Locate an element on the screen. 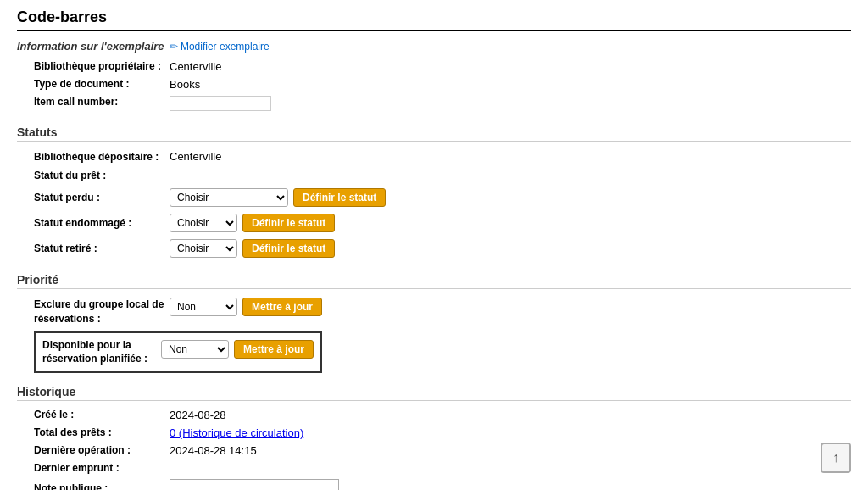 This screenshot has height=490, width=868. note-publique-row: Note publique : Mettre à jour is located at coordinates (442, 483).